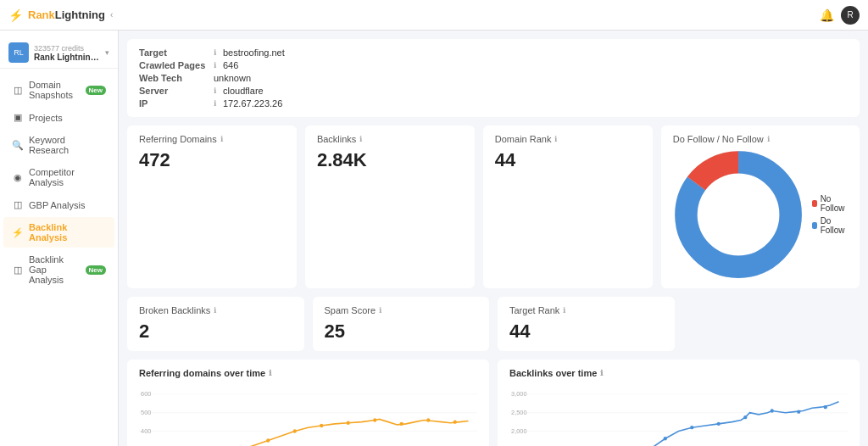 The width and height of the screenshot is (868, 446). I want to click on svg-text: 600, so click(146, 393).